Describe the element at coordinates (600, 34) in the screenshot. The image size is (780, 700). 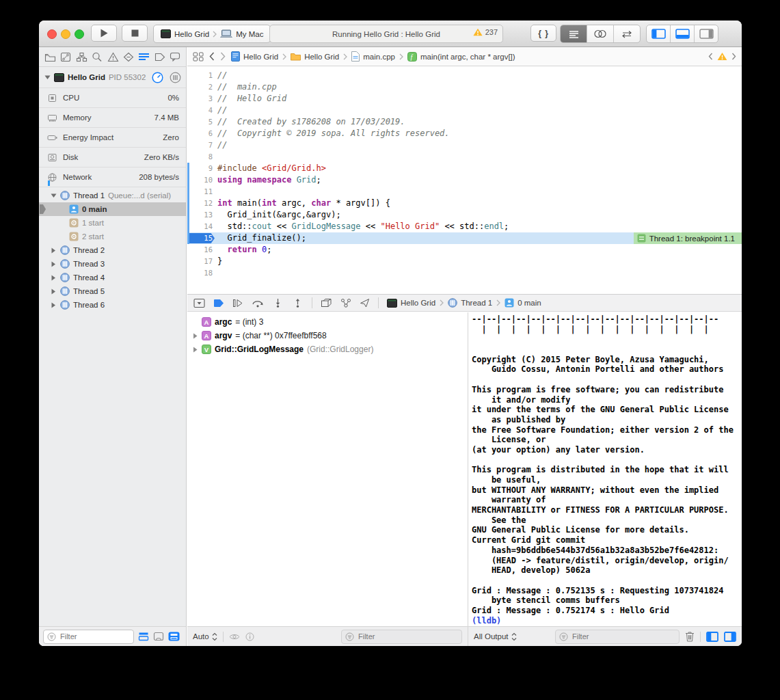
I see `assistant-editor-button` at that location.